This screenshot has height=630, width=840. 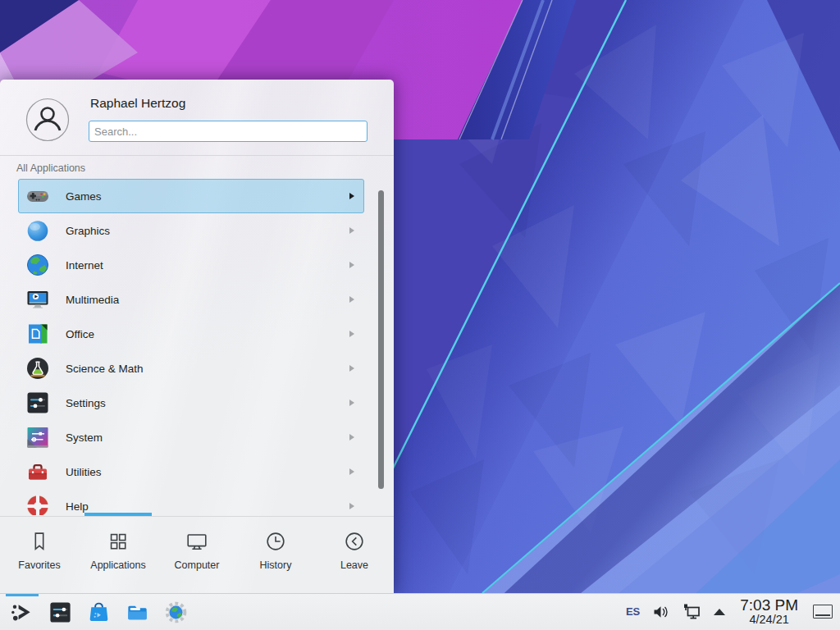 I want to click on category-help: Help, so click(x=191, y=502).